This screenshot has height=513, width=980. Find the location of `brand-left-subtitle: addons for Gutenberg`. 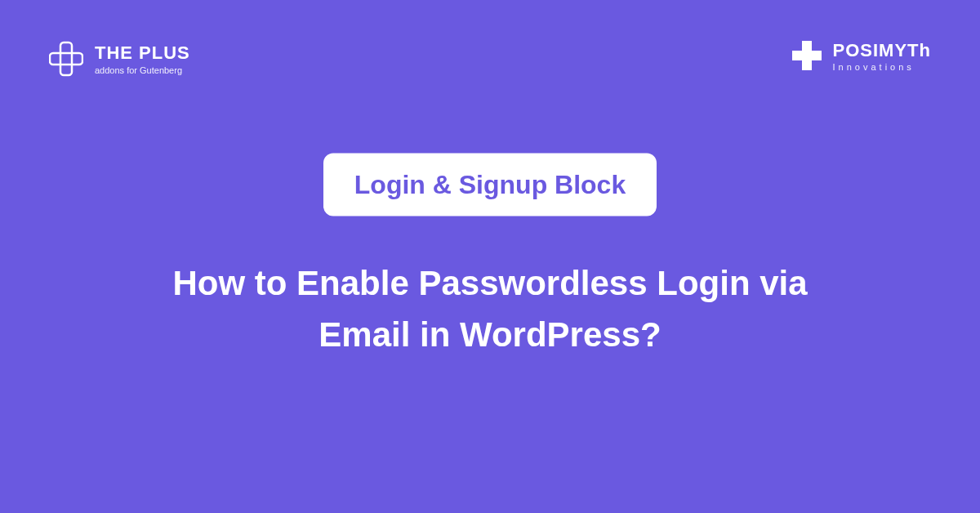

brand-left-subtitle: addons for Gutenberg is located at coordinates (142, 70).